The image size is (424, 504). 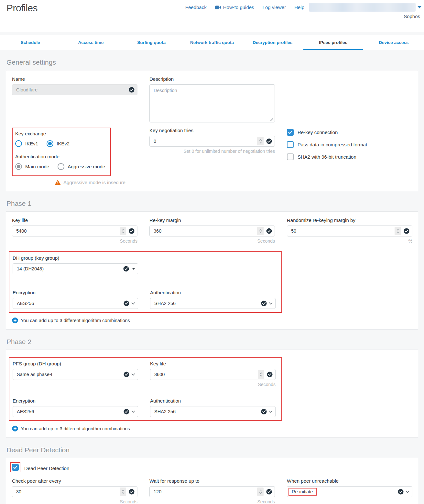 What do you see at coordinates (218, 7) in the screenshot?
I see `video-camera-icon` at bounding box center [218, 7].